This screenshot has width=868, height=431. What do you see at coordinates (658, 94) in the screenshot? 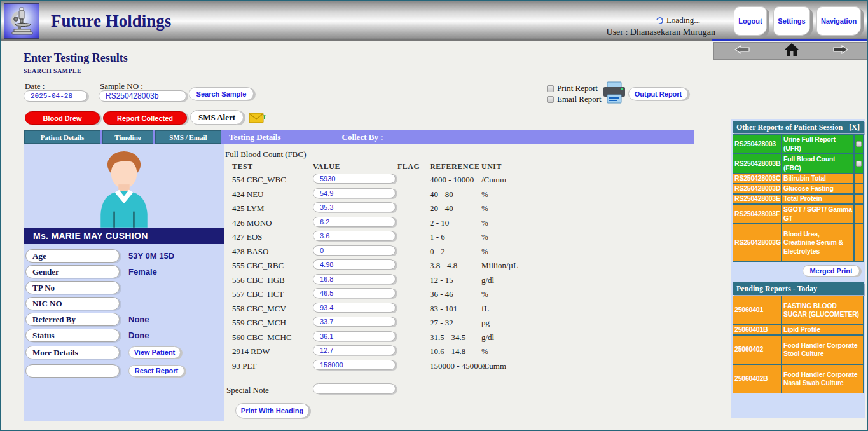
I see `output-report-button: Output Report` at bounding box center [658, 94].